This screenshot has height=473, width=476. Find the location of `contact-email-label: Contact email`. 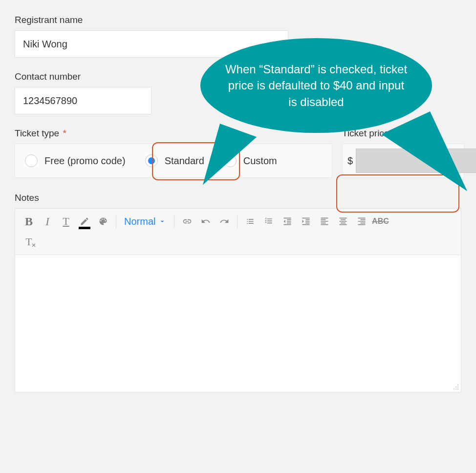

contact-email-label: Contact email is located at coordinates (353, 77).